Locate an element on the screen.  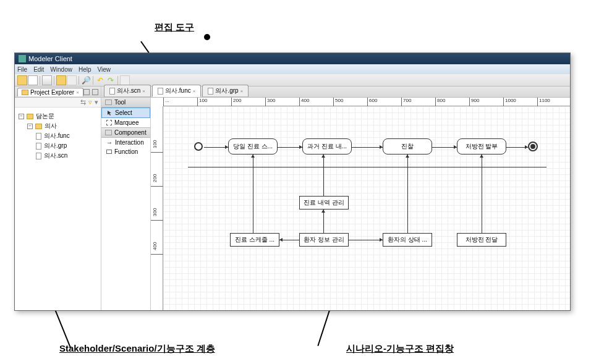
separator-line is located at coordinates (367, 167).